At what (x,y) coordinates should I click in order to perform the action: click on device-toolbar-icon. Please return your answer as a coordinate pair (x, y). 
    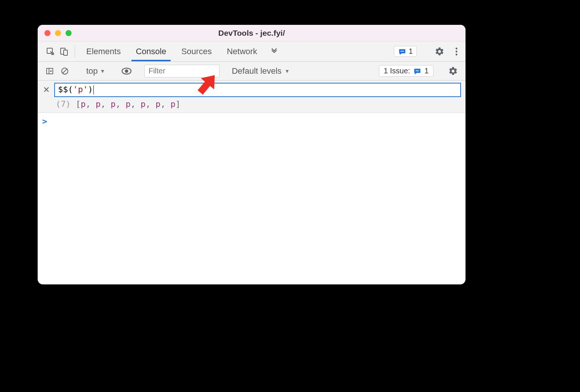
    Looking at the image, I should click on (64, 51).